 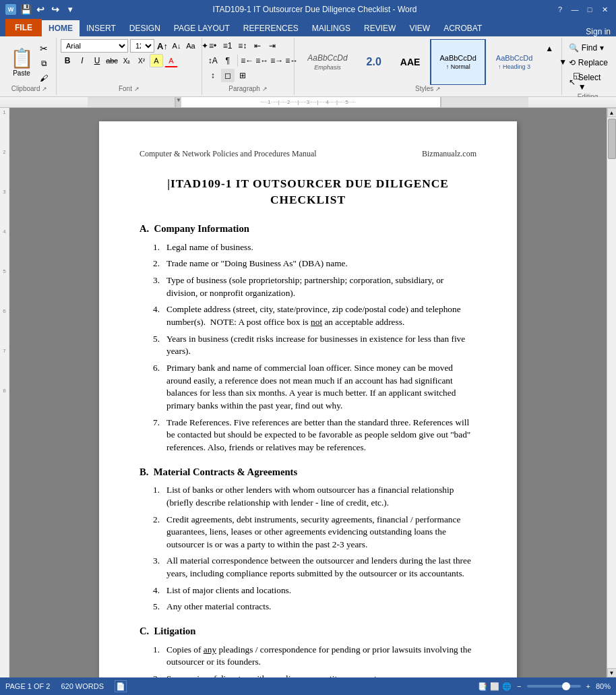 I want to click on list-item: 1. Legal name of business., so click(x=315, y=248).